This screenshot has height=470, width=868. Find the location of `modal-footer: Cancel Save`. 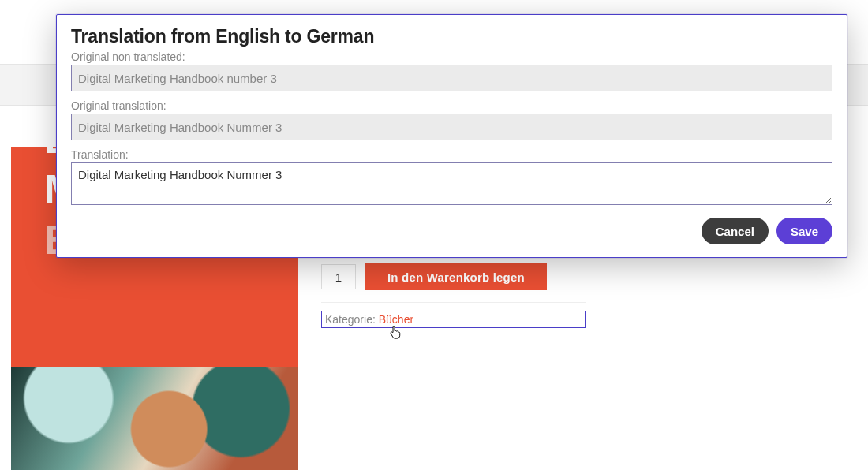

modal-footer: Cancel Save is located at coordinates (451, 231).